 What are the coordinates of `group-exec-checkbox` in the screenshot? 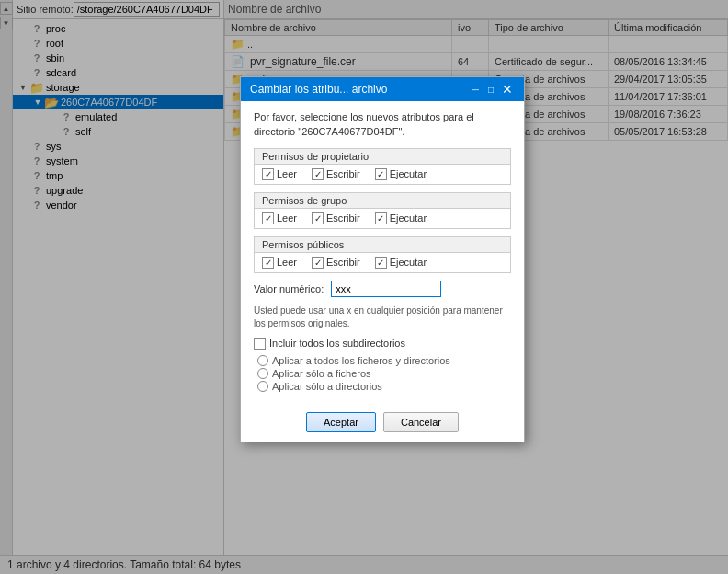 It's located at (381, 219).